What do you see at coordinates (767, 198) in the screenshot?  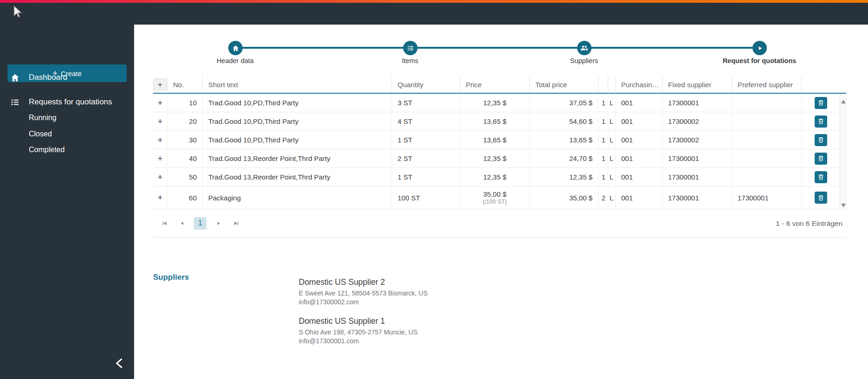 I see `cell-preferred-supplier: 17300001` at bounding box center [767, 198].